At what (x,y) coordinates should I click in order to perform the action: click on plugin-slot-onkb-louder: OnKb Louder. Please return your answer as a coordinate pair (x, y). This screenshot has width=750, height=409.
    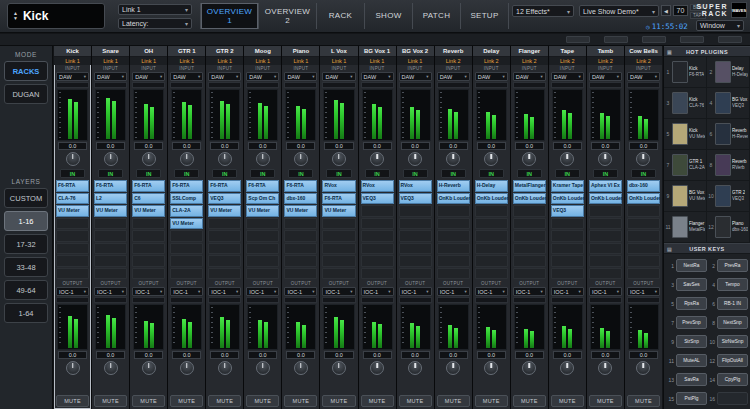
    Looking at the image, I should click on (454, 199).